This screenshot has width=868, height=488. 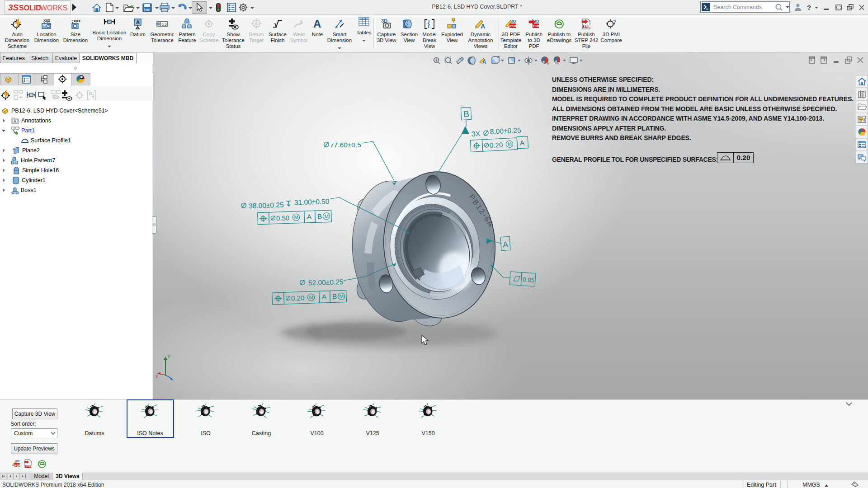 What do you see at coordinates (17, 461) in the screenshot?
I see `svg-text: 3D` at bounding box center [17, 461].